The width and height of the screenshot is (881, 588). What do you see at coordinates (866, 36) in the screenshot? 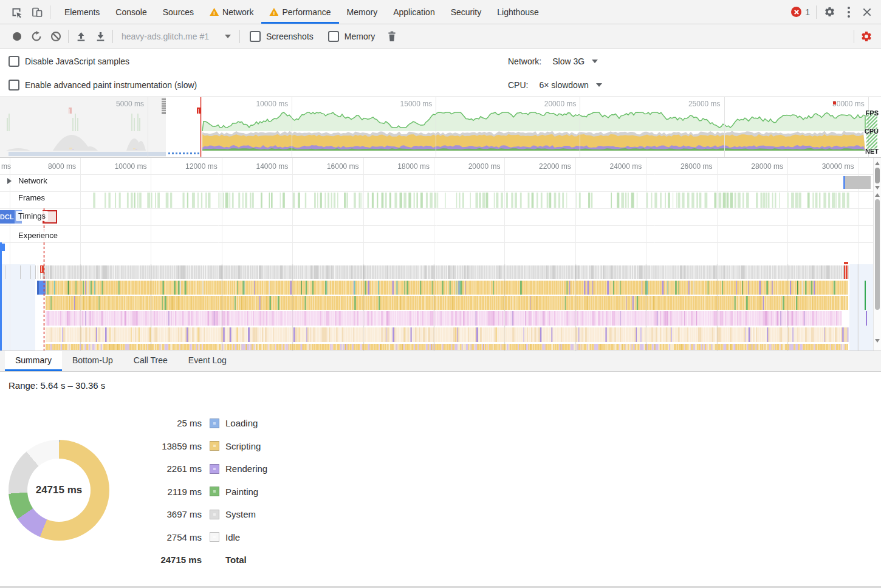
I see `capture-settings-gear-icon` at bounding box center [866, 36].